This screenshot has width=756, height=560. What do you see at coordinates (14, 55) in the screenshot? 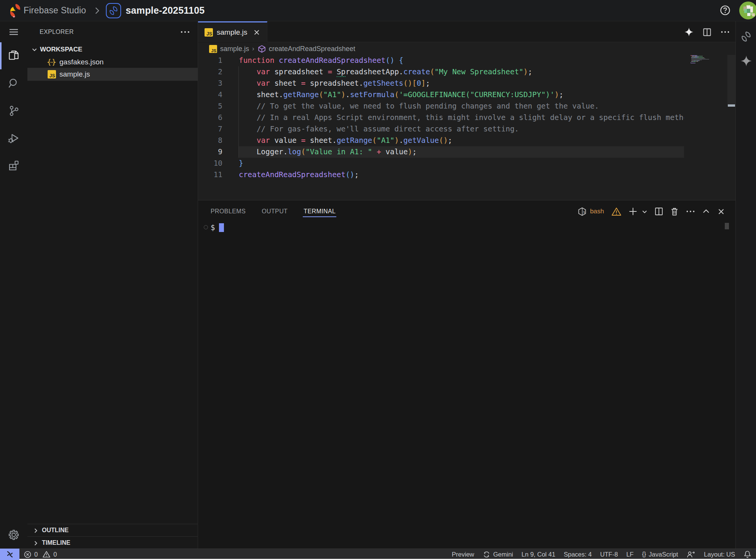
I see `sidebar-item-explorer` at bounding box center [14, 55].